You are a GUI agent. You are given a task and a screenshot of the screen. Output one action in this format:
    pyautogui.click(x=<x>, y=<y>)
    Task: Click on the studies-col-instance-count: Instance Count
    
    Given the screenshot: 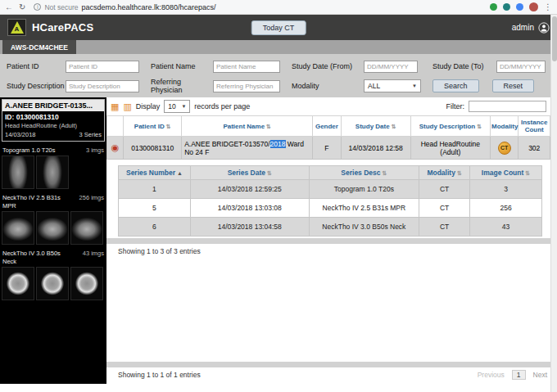 What is the action you would take?
    pyautogui.click(x=534, y=126)
    